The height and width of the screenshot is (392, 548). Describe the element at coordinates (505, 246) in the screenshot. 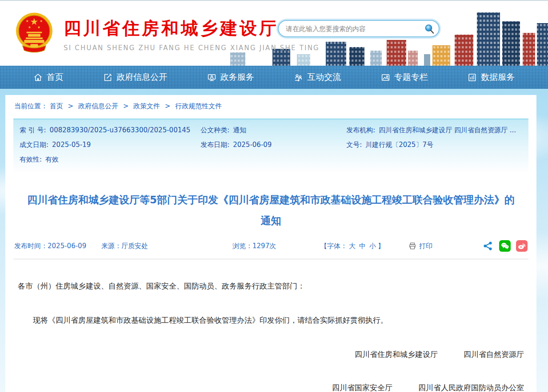

I see `wechat-share-button` at that location.